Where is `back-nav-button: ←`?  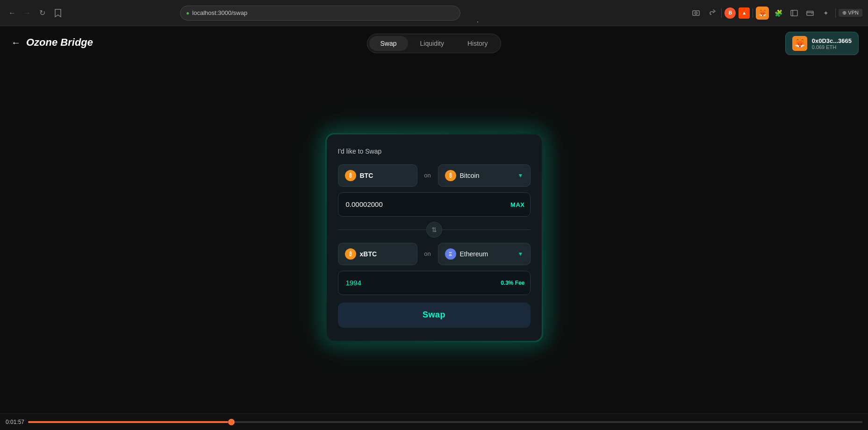
back-nav-button: ← is located at coordinates (12, 13).